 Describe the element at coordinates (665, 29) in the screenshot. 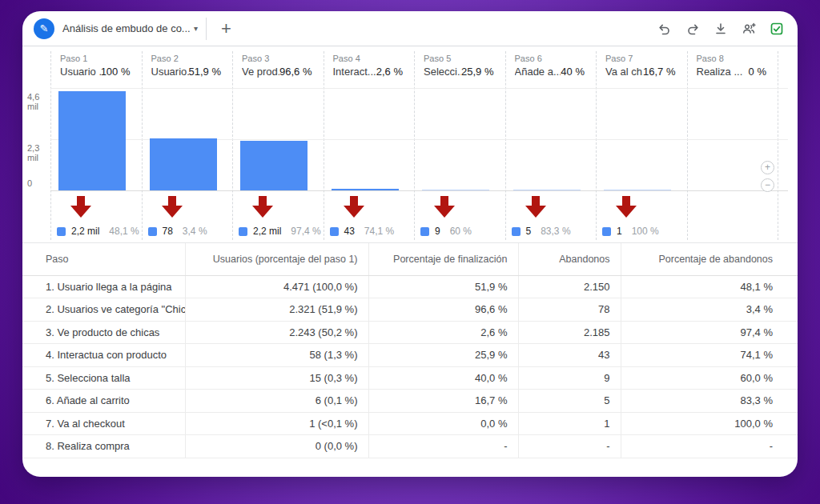

I see `undo-icon` at that location.